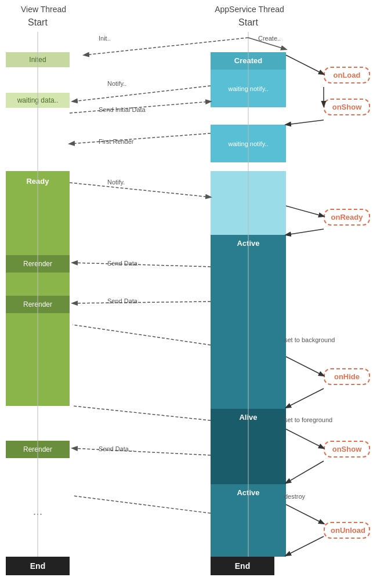 The width and height of the screenshot is (384, 588). Describe the element at coordinates (38, 100) in the screenshot. I see `waiting-data-block: waiting data..` at that location.